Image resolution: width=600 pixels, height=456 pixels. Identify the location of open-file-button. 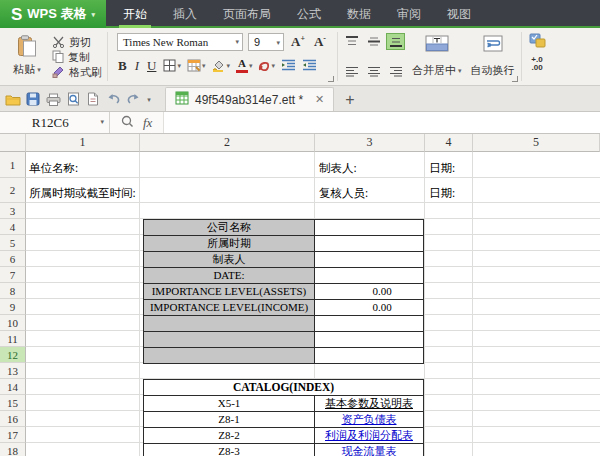
(13, 99).